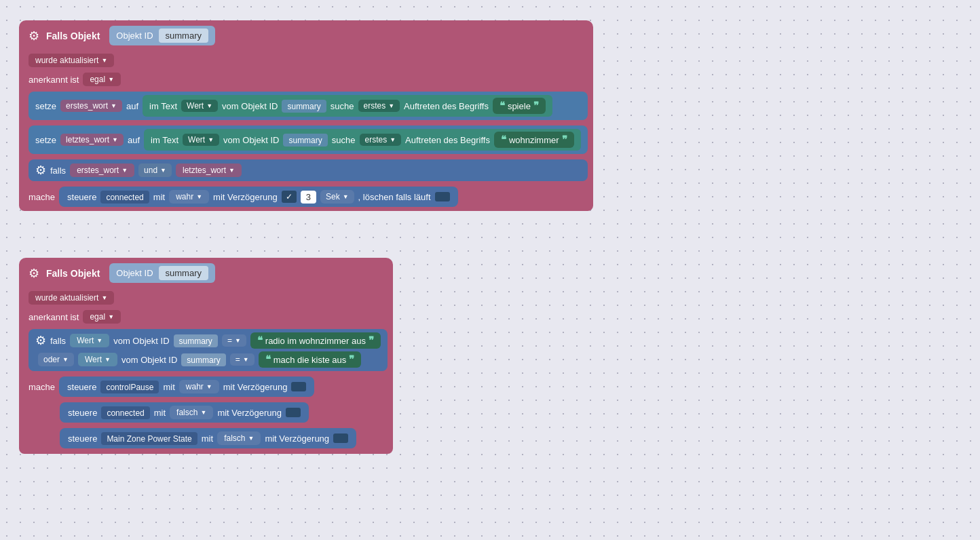 The image size is (980, 540). I want to click on gear-icon-2: ⚙, so click(34, 273).